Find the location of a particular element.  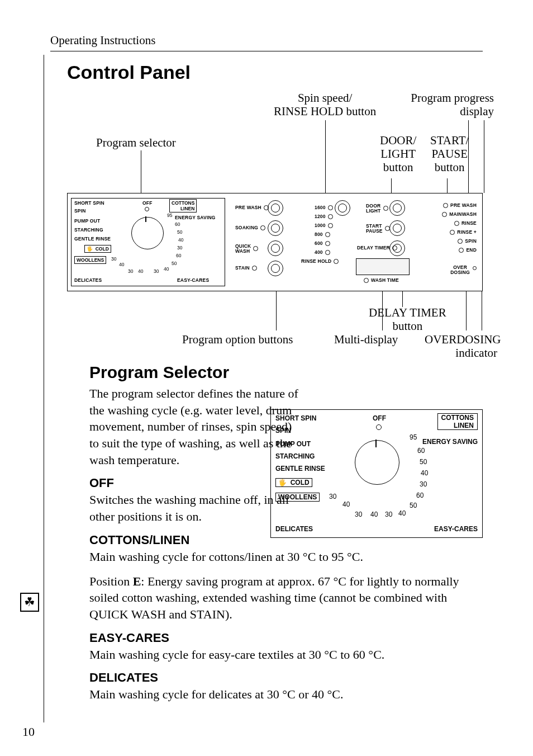

ss6: RINSE HOLD is located at coordinates (320, 261).